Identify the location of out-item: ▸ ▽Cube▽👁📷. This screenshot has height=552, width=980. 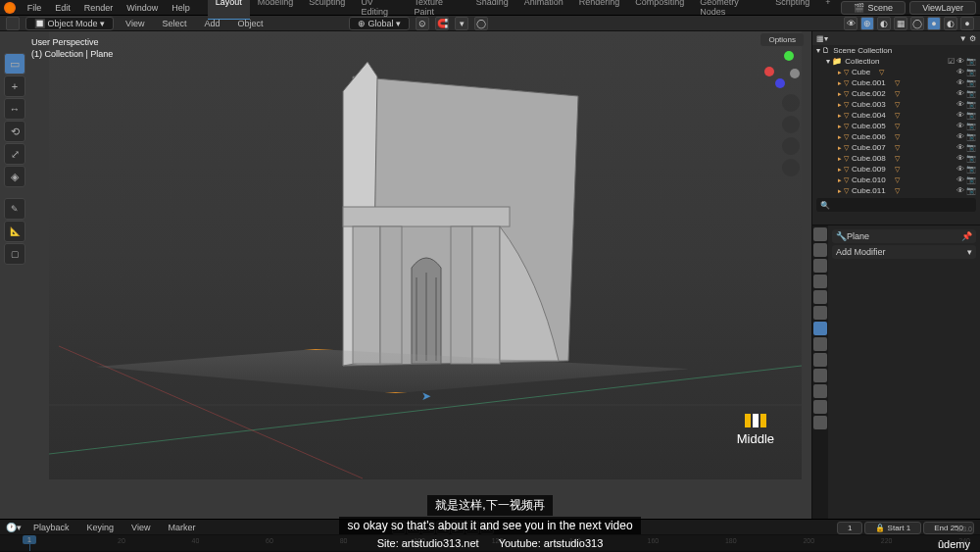
(896, 73).